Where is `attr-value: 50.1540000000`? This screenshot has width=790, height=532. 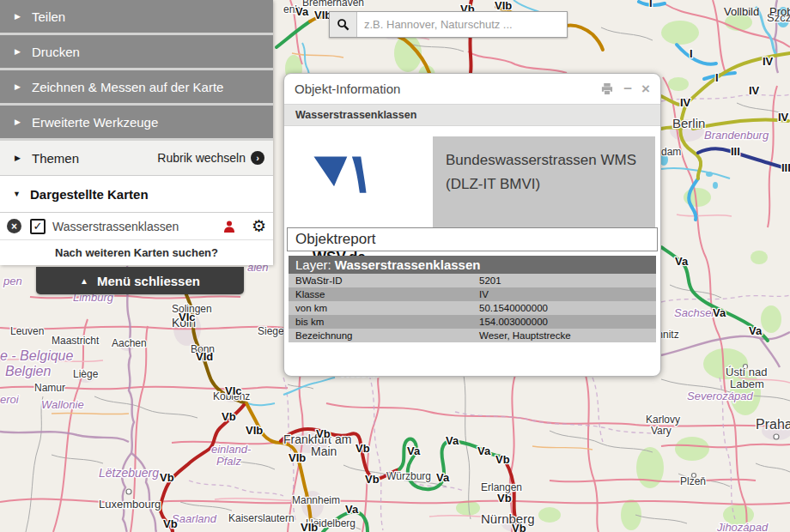 attr-value: 50.1540000000 is located at coordinates (564, 308).